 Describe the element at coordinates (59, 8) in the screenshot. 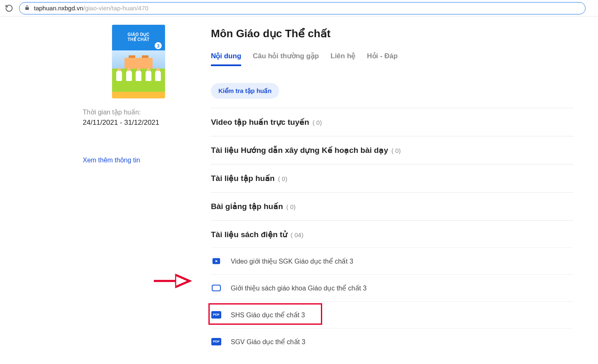

I see `url-host: taphuan.nxbgd.vn` at that location.